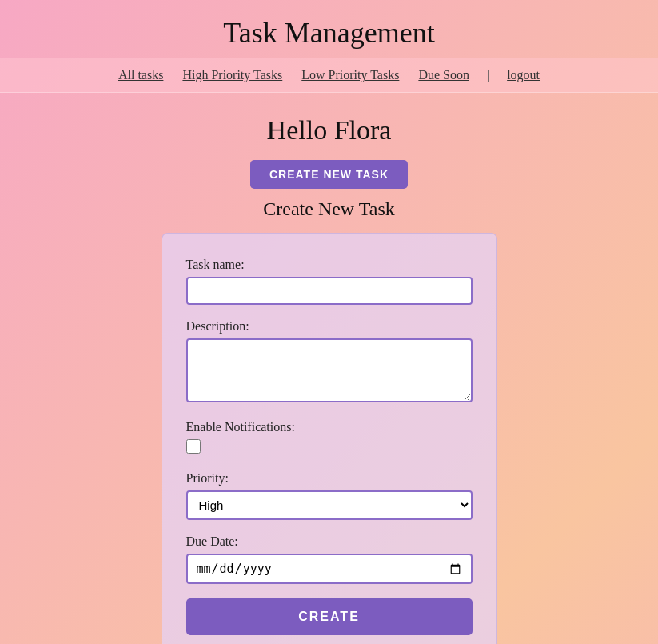  Describe the element at coordinates (329, 370) in the screenshot. I see `description-textarea` at that location.